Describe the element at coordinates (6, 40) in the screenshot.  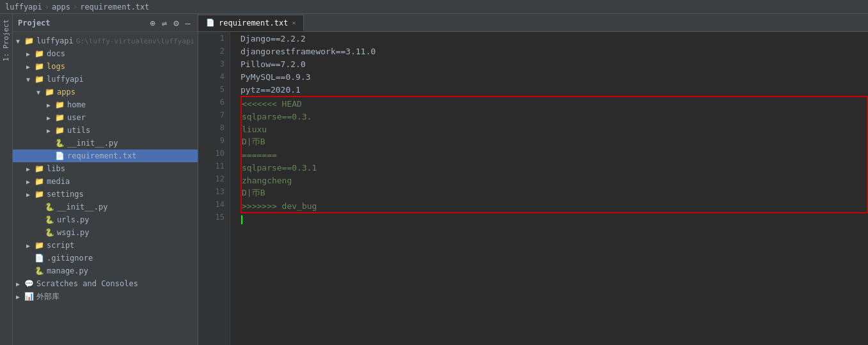
I see `project-tab-label: 1: Project` at that location.